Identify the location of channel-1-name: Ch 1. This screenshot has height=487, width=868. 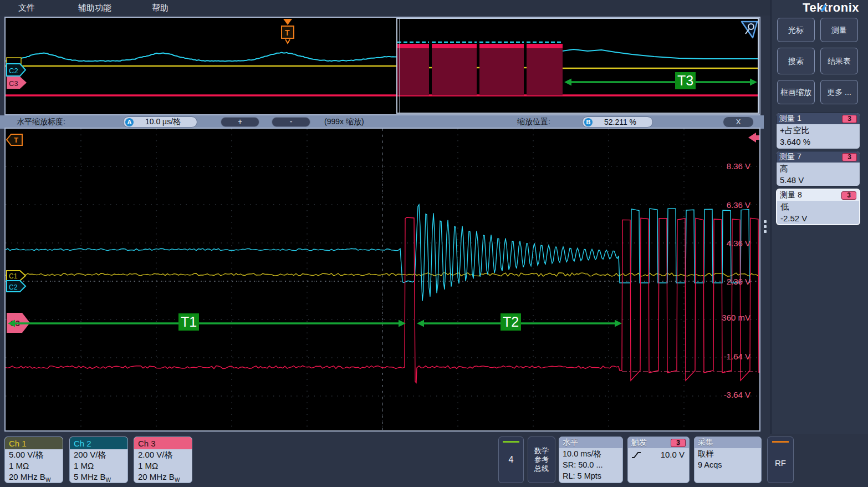
(34, 443).